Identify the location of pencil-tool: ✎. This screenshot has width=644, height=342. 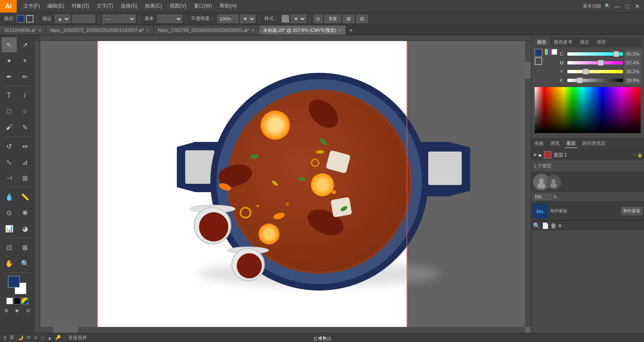
(25, 127).